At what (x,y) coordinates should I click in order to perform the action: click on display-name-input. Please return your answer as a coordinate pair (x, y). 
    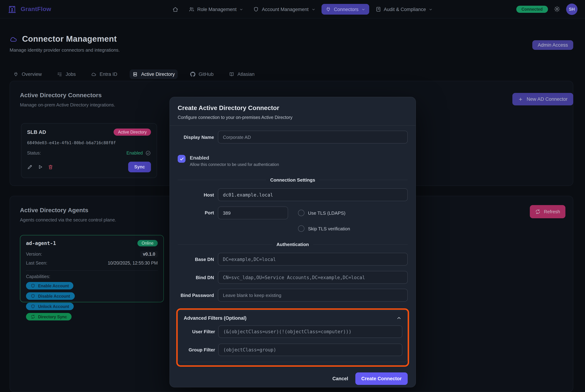
    Looking at the image, I should click on (313, 137).